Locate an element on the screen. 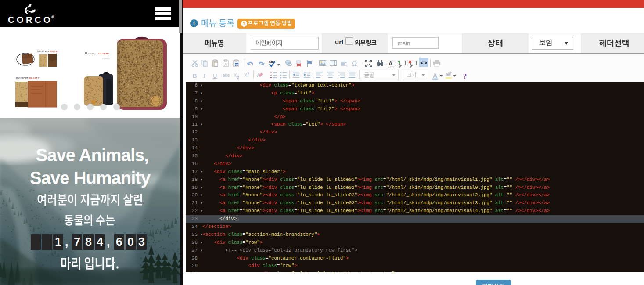 This screenshot has height=285, width=644. svg-text: TRAVEL GO BAG is located at coordinates (98, 54).